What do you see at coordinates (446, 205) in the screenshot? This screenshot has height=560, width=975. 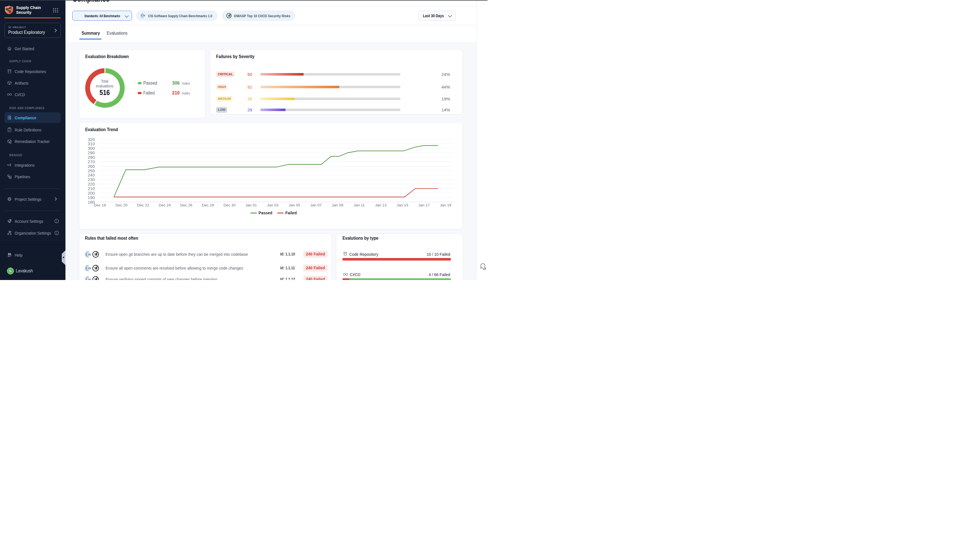 I see `svg-text: Jan 19` at bounding box center [446, 205].